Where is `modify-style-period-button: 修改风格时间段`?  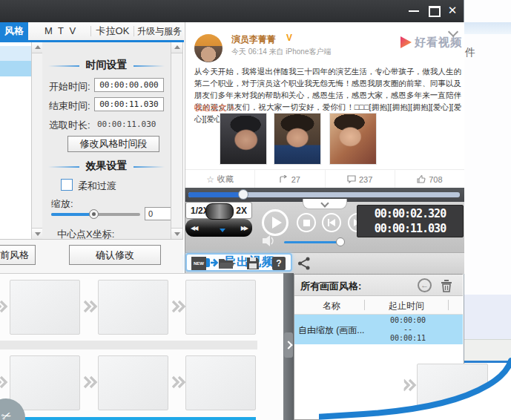 modify-style-period-button: 修改风格时间段 is located at coordinates (113, 144).